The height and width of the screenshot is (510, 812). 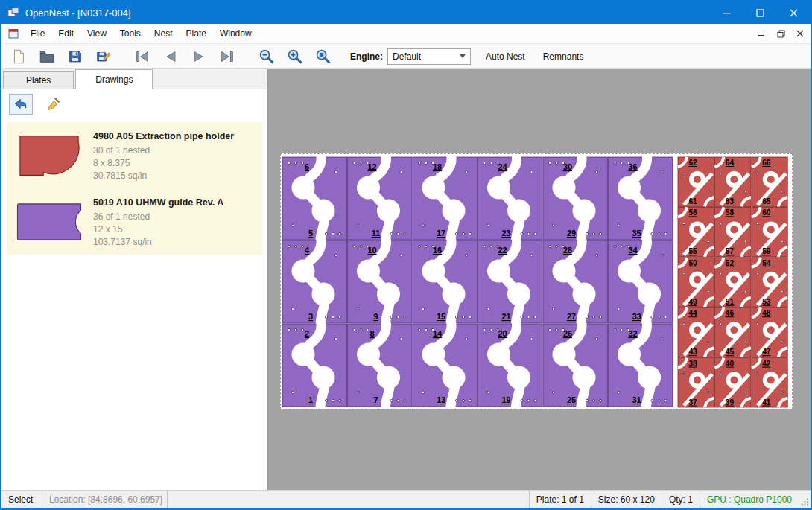 What do you see at coordinates (235, 34) in the screenshot?
I see `menu-item-window: Window` at bounding box center [235, 34].